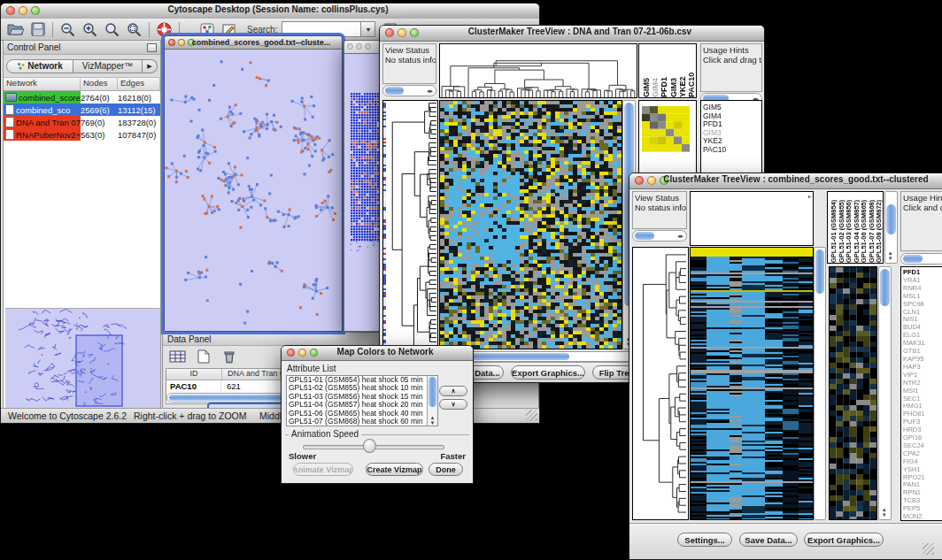 The height and width of the screenshot is (560, 942). What do you see at coordinates (922, 517) in the screenshot?
I see `gene-label-MON2: MON2` at bounding box center [922, 517].